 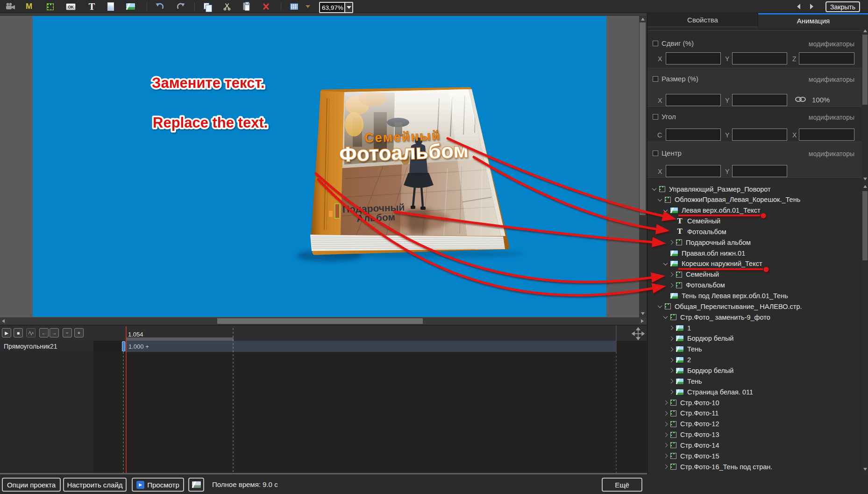 I want to click on tree-item: 2, so click(x=755, y=360).